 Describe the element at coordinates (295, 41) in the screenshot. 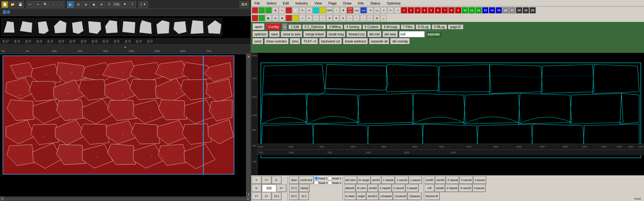

I see `op-simu: simu` at that location.